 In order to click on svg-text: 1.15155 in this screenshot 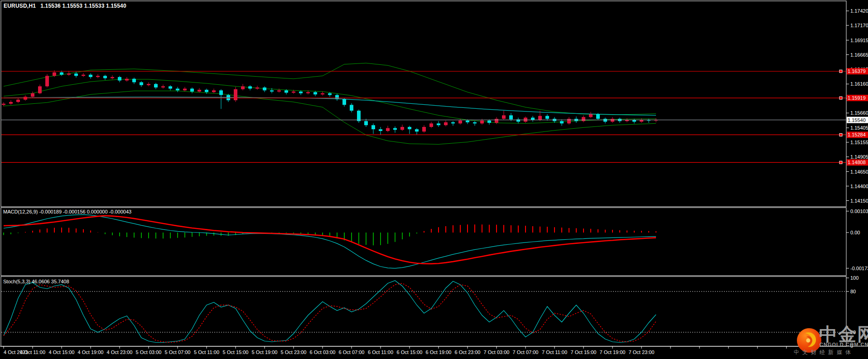, I will do `click(859, 142)`.